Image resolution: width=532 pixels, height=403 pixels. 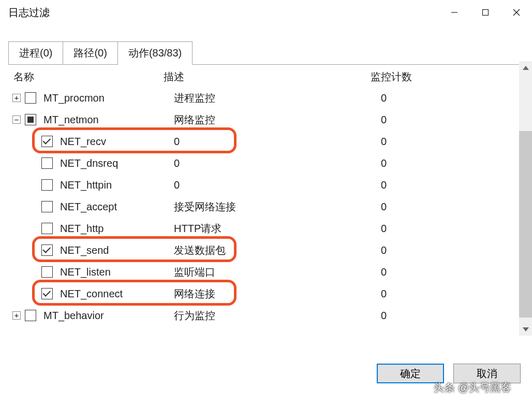 I want to click on tree-row: NET_recv00, so click(x=268, y=141).